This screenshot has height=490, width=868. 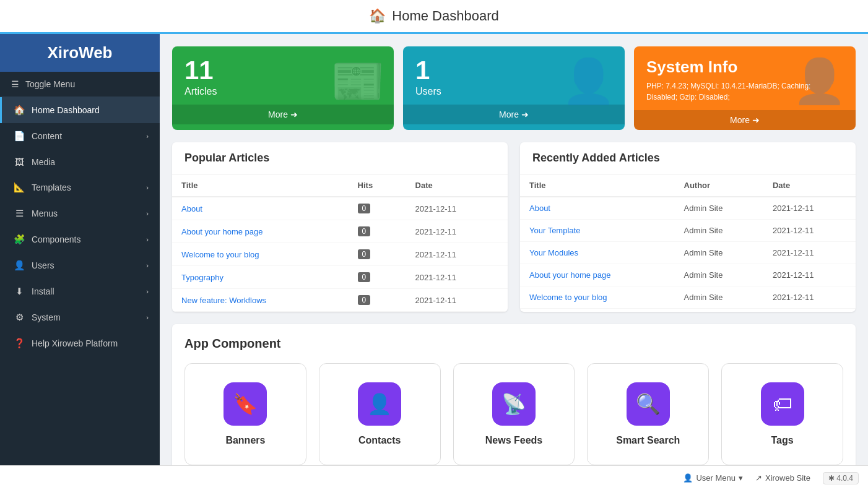 What do you see at coordinates (80, 187) in the screenshot?
I see `sidebar-item-templates: 📐 Templates ›` at bounding box center [80, 187].